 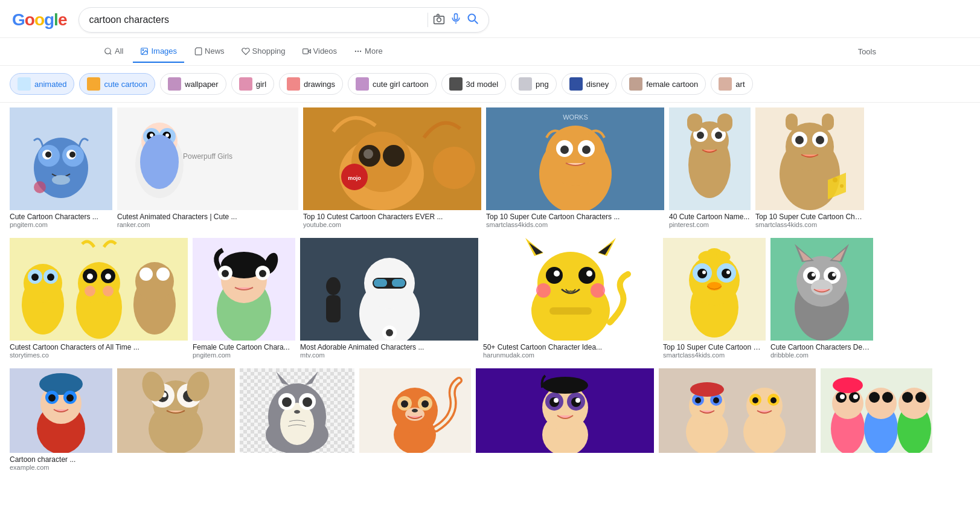 I want to click on result-item: Cutest Cartoon Characters of All Time ..…, so click(x=99, y=298).